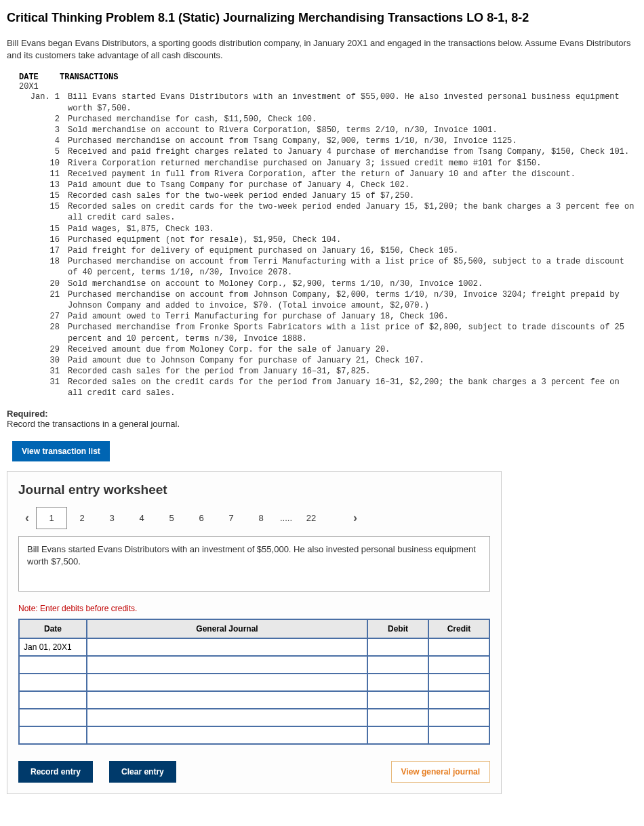 This screenshot has width=644, height=826. I want to click on transaction-row: 11Received payment in full from Rivera C…, so click(328, 174).